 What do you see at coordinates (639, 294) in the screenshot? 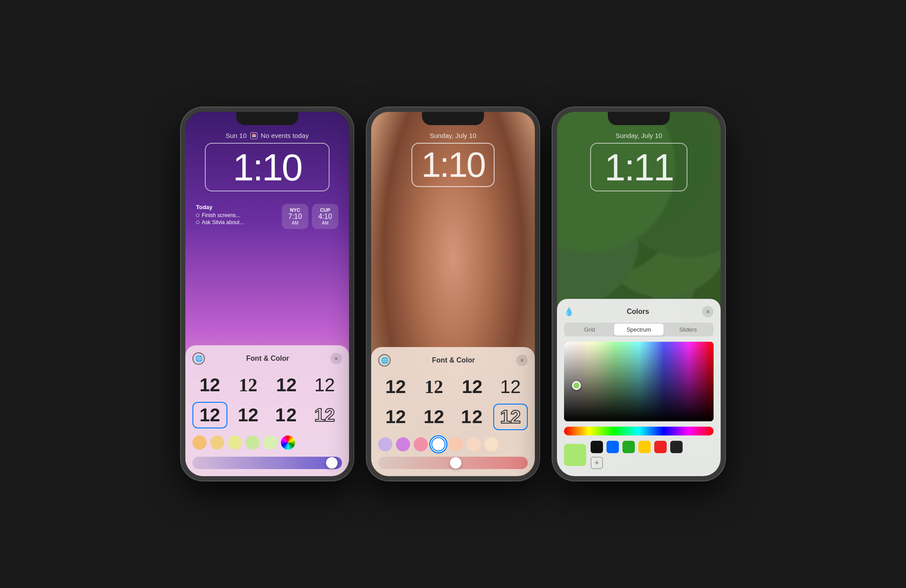
I see `phone-3: Sunday, July 10 1:11 💧 Colors × Grid Spe…` at bounding box center [639, 294].